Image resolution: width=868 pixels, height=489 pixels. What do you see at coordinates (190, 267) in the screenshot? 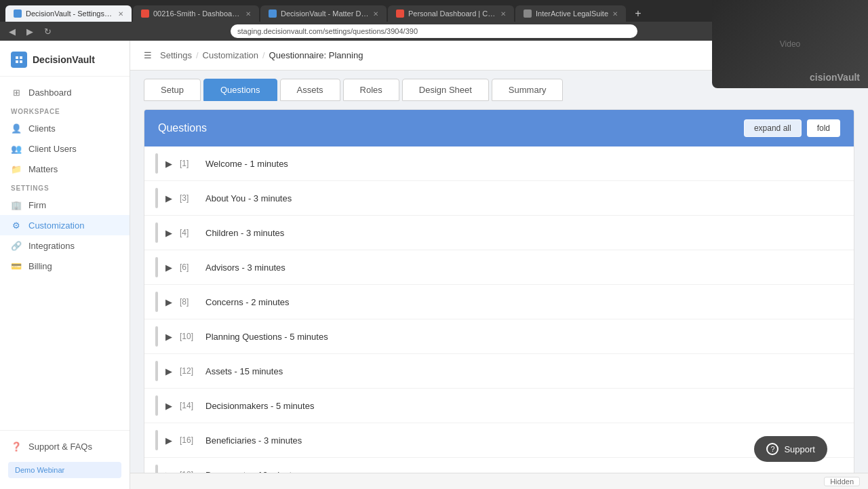
I see `question-number: [6]` at bounding box center [190, 267].